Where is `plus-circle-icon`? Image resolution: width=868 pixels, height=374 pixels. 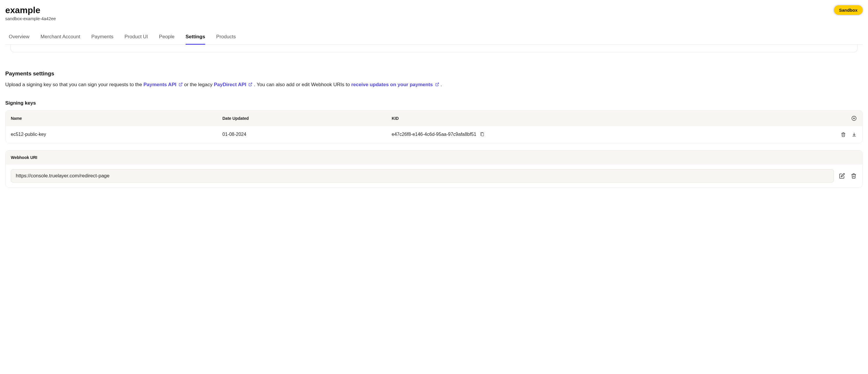
plus-circle-icon is located at coordinates (854, 118).